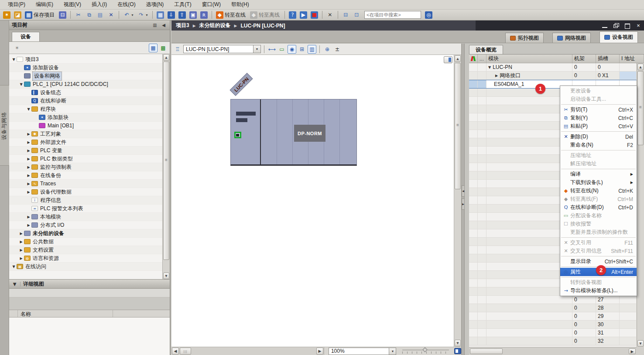 The width and height of the screenshot is (644, 355). What do you see at coordinates (153, 48) in the screenshot?
I see `details-view-icon: ▦` at bounding box center [153, 48].